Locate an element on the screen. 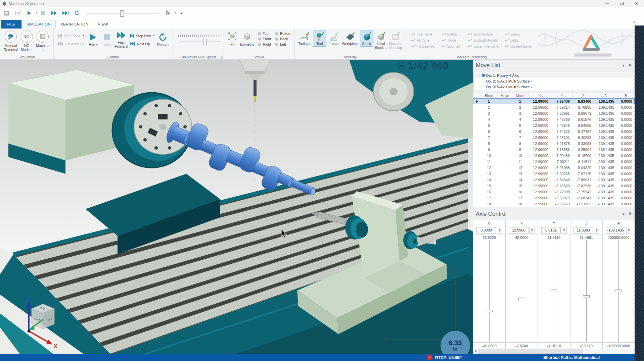 Image resolution: width=644 pixels, height=361 pixels. toolpath-points-button: Toolpath Points is located at coordinates (483, 40).